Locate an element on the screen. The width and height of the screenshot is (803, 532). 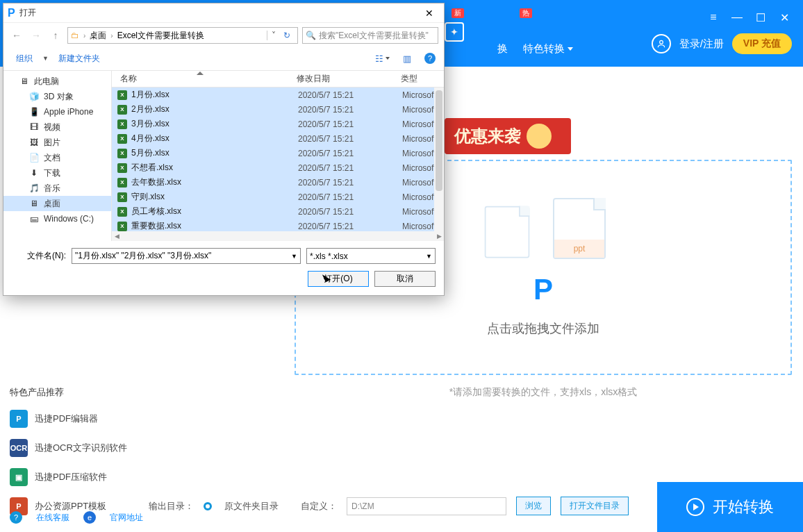
file-row: X重要数据.xlsx2020/5/7 15:21Microsoft is located at coordinates (278, 225).